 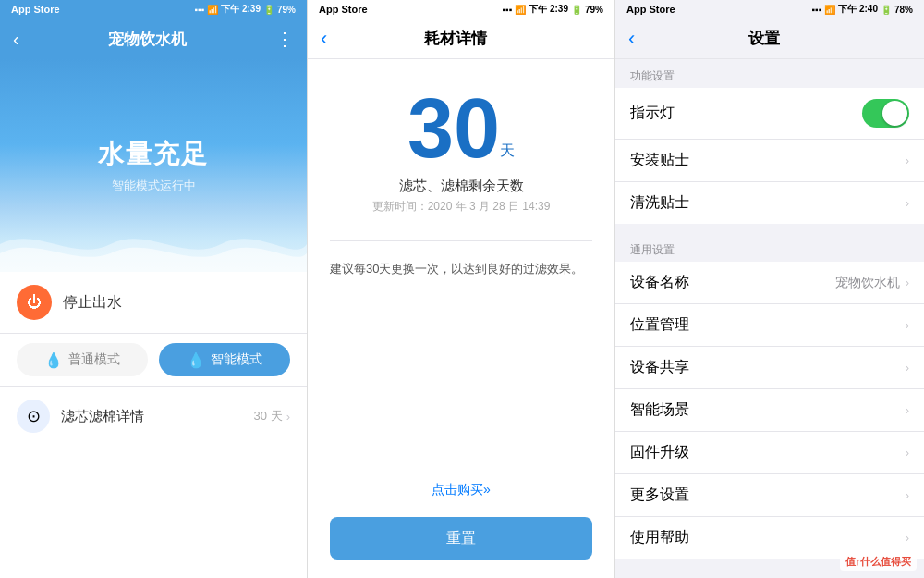 I want to click on more-settings-arrow-icon: ›, so click(x=907, y=496).